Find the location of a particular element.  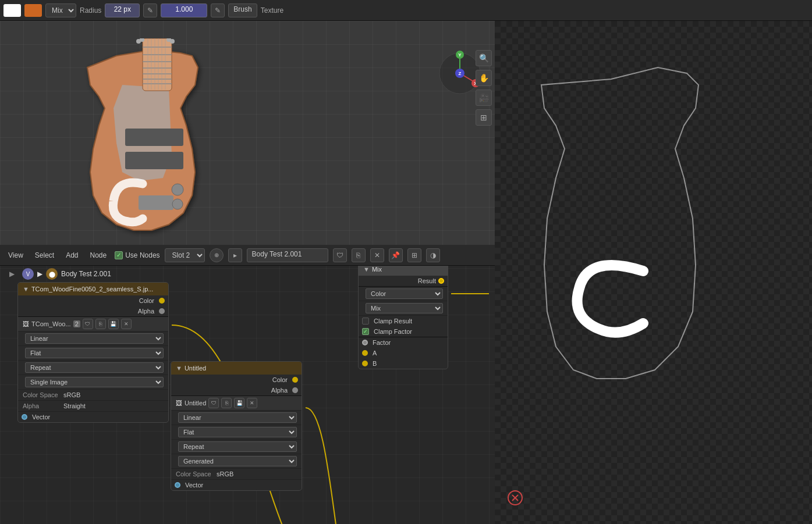

overlay-icon: ◑ is located at coordinates (433, 255).